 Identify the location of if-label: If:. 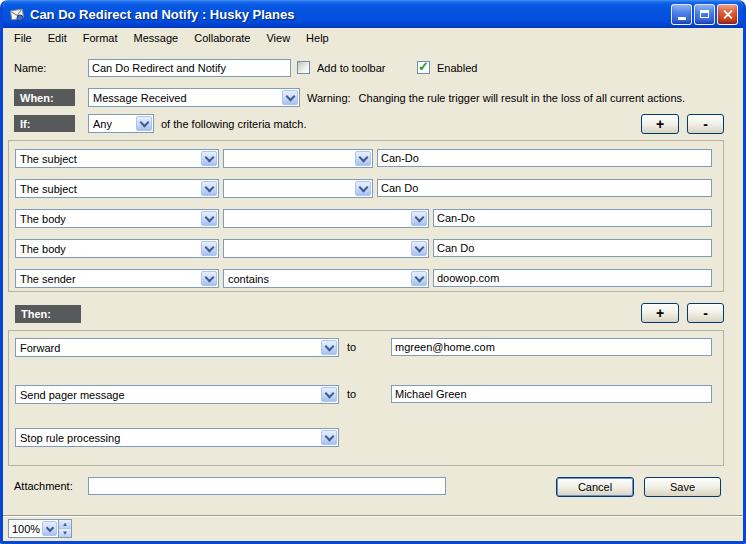
(44, 124).